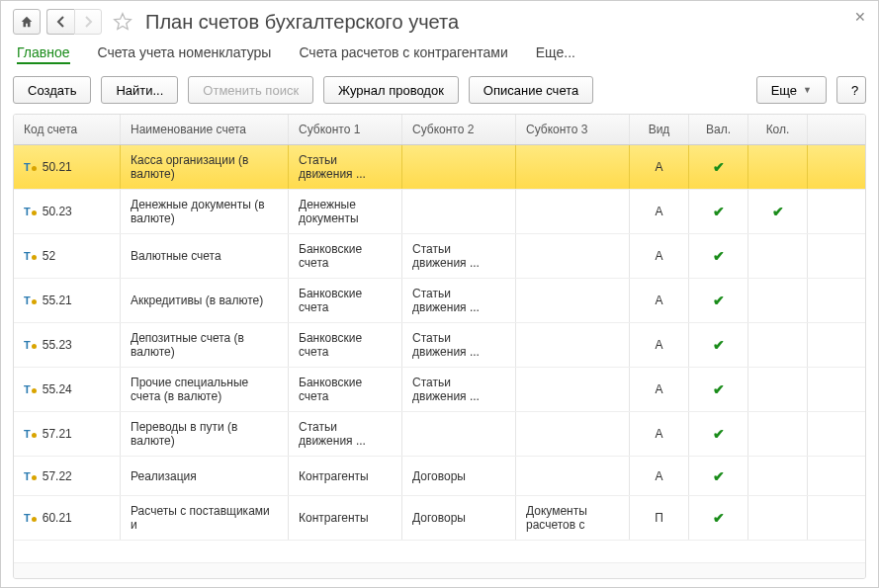 This screenshot has width=879, height=588. Describe the element at coordinates (784, 91) in the screenshot. I see `more-label: Еще` at that location.